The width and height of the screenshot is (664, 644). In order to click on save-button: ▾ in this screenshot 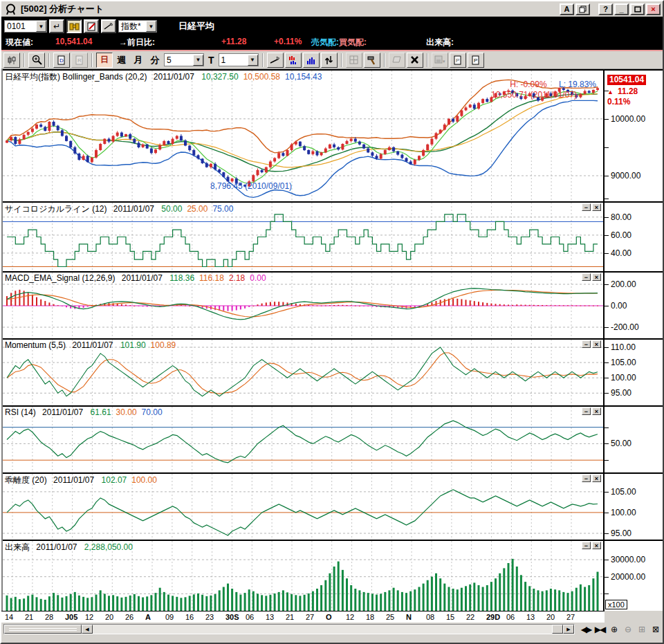, I will do `click(440, 60)`.